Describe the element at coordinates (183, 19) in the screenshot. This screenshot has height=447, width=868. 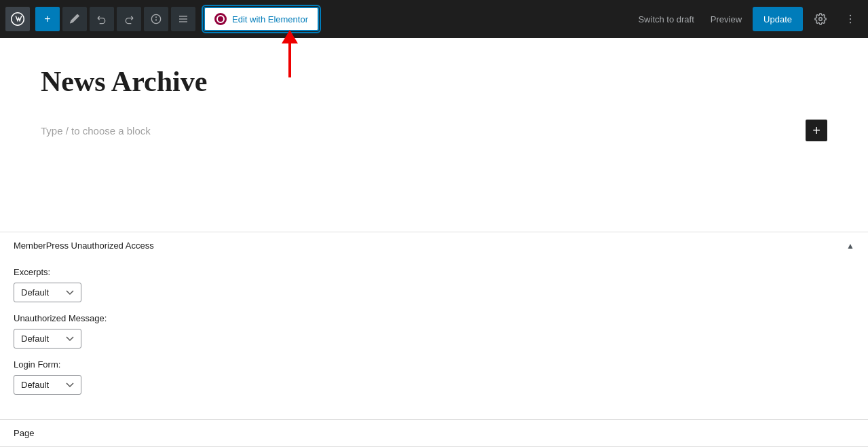
I see `list-view-button` at that location.